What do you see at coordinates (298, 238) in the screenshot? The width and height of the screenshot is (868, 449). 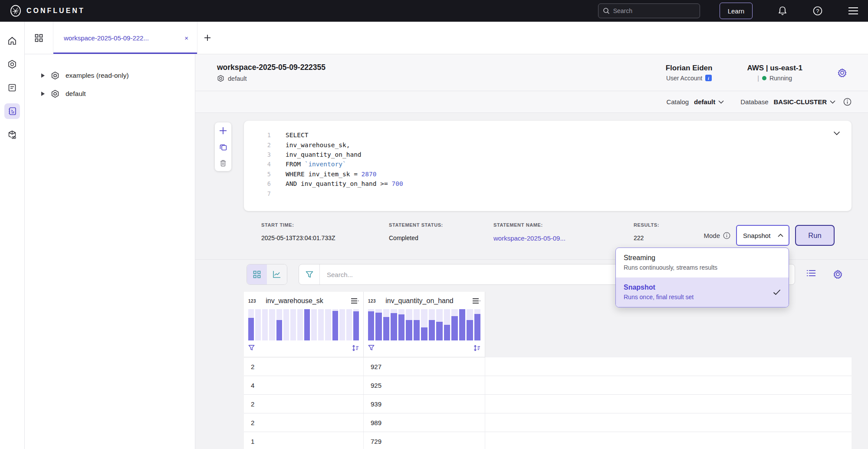 I see `status-field-value: 2025-05-13T23:04:01.733Z` at bounding box center [298, 238].